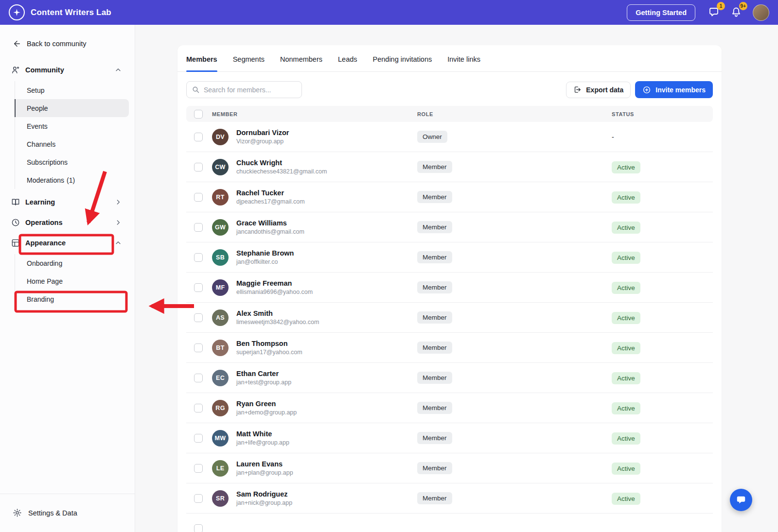  I want to click on moderations-count: (1), so click(71, 180).